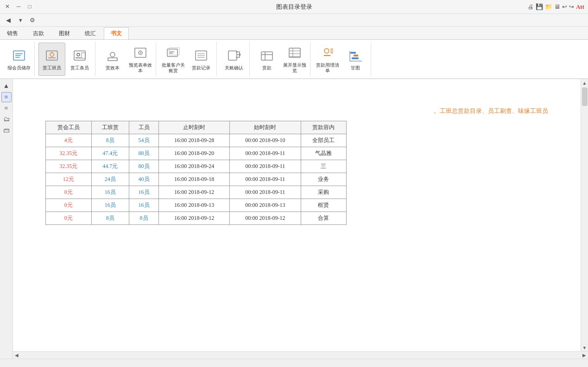 The image size is (588, 367). I want to click on baohui-icon, so click(19, 56).